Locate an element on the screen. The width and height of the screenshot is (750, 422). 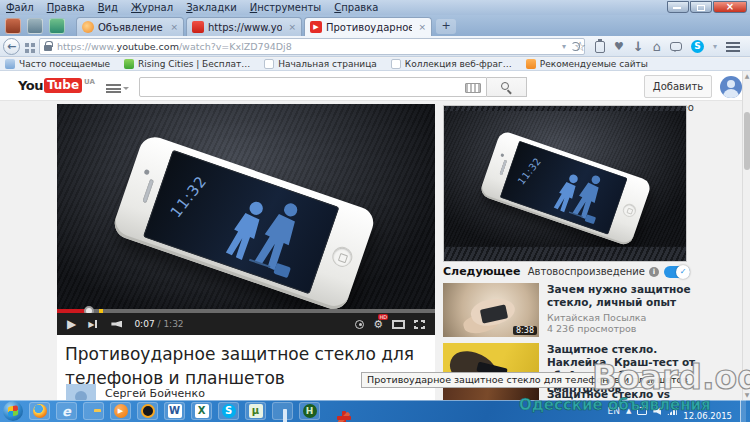
bookmark-rising-cities: Rising Cities | Бесплат… is located at coordinates (187, 64).